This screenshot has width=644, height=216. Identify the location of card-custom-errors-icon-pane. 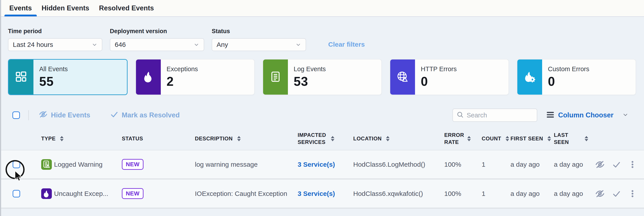
(530, 77).